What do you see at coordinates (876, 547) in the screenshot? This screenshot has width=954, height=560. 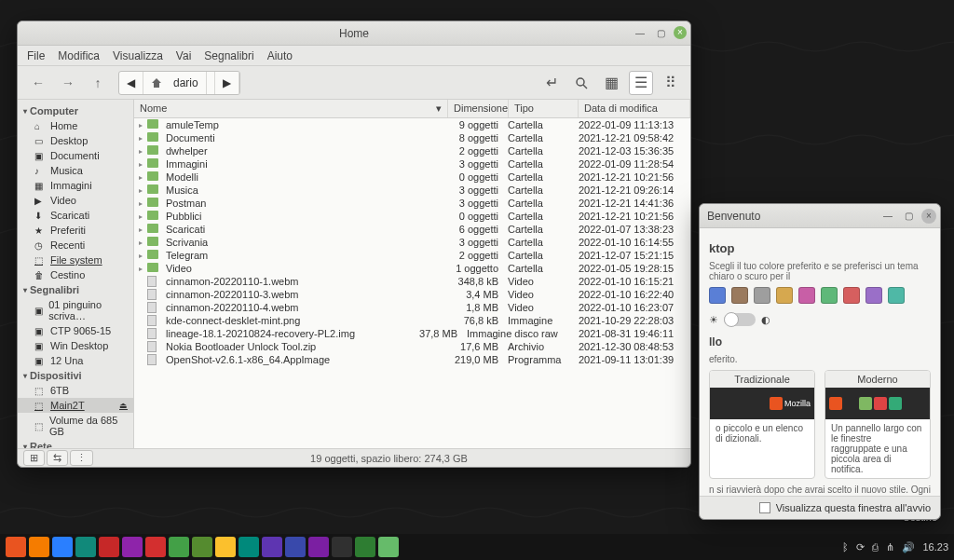 I see `printer-icon: ⎙` at bounding box center [876, 547].